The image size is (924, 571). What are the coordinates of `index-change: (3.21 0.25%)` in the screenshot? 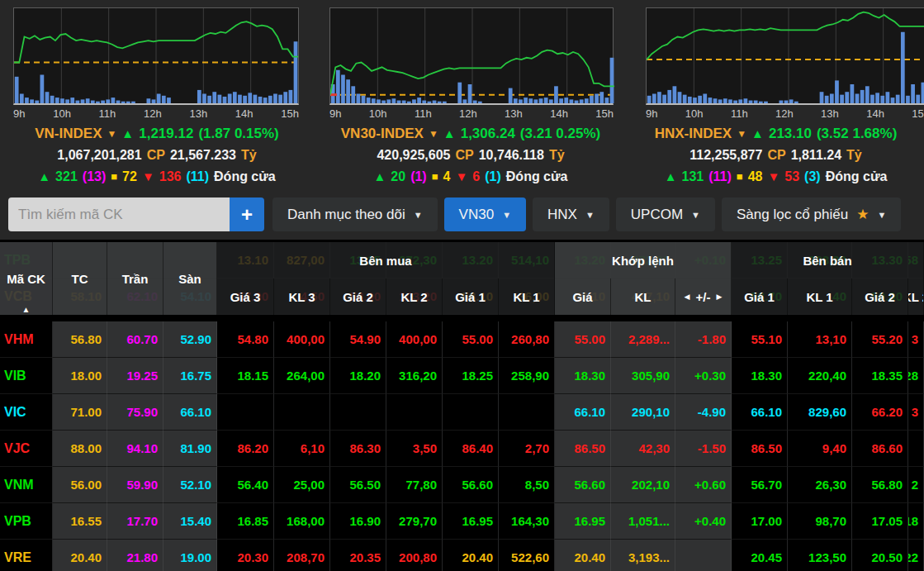 It's located at (560, 134).